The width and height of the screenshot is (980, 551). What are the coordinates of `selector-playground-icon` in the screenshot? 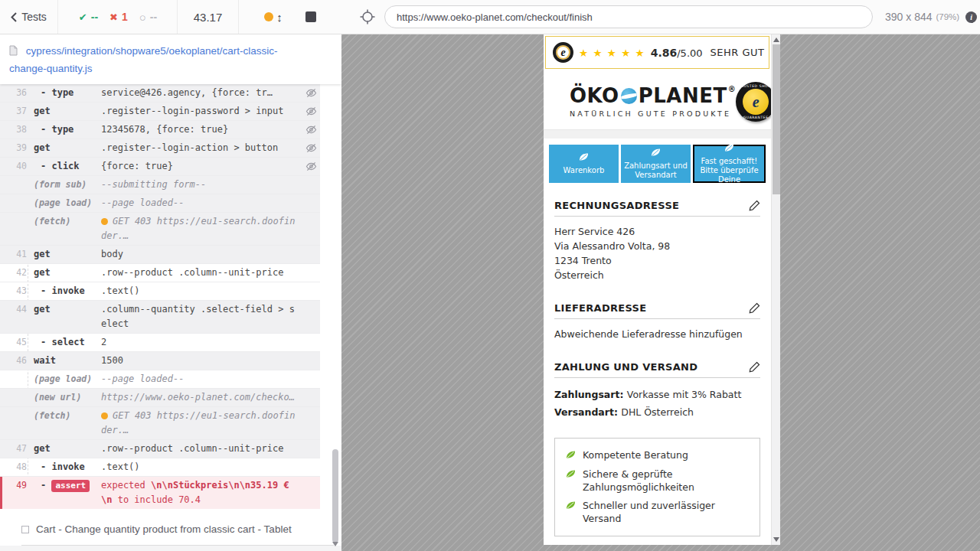 It's located at (368, 17).